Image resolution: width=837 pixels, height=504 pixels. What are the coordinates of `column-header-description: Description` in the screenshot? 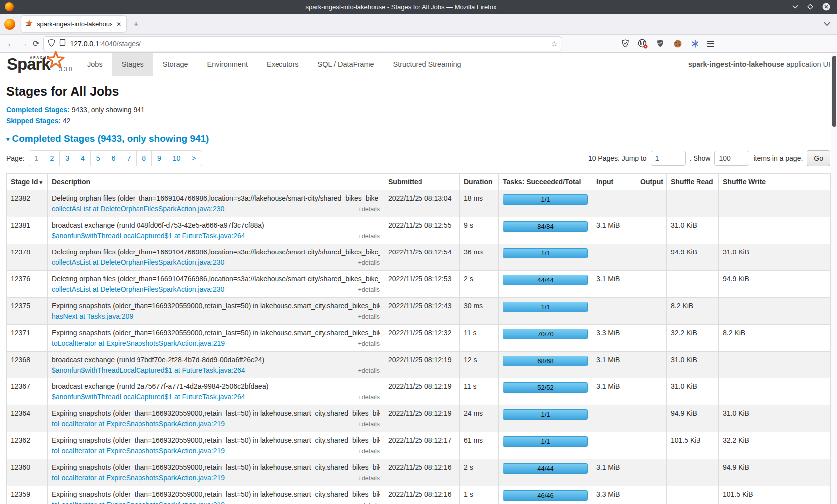 It's located at (216, 182).